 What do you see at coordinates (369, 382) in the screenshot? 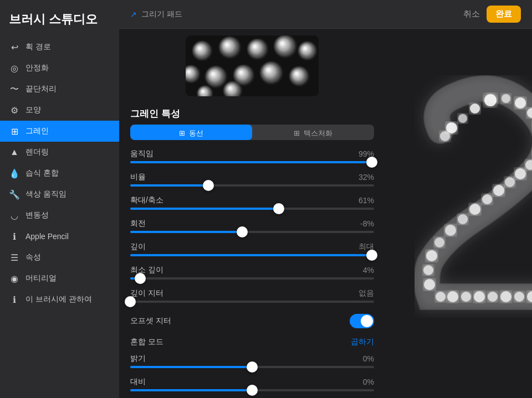
I see `contrast-value: 0%` at bounding box center [369, 382].